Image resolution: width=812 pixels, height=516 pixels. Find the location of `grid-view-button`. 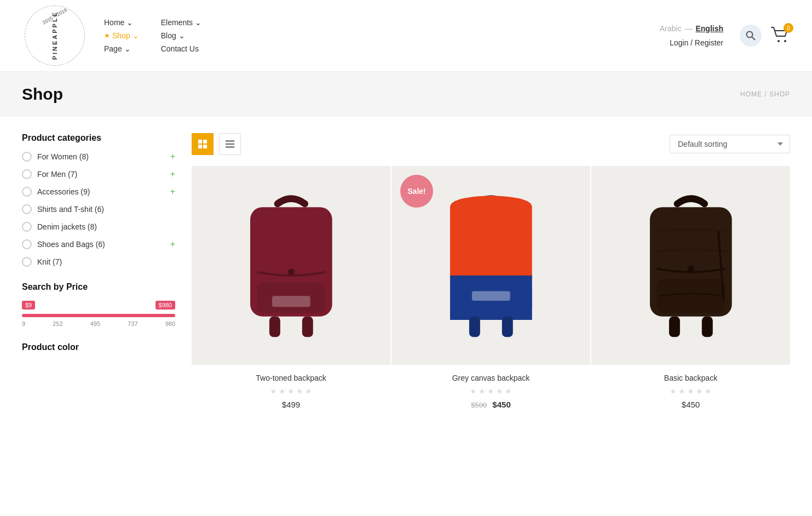

grid-view-button is located at coordinates (203, 144).